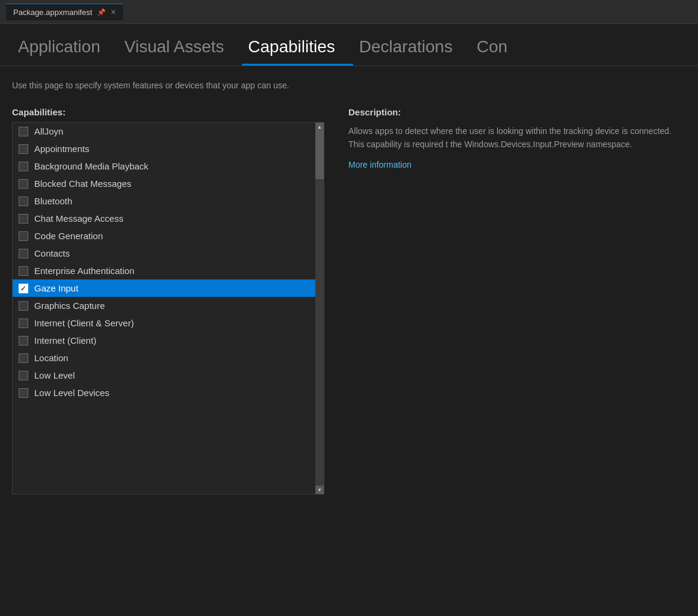 The image size is (698, 616). Describe the element at coordinates (497, 48) in the screenshot. I see `tab-con: Con` at that location.